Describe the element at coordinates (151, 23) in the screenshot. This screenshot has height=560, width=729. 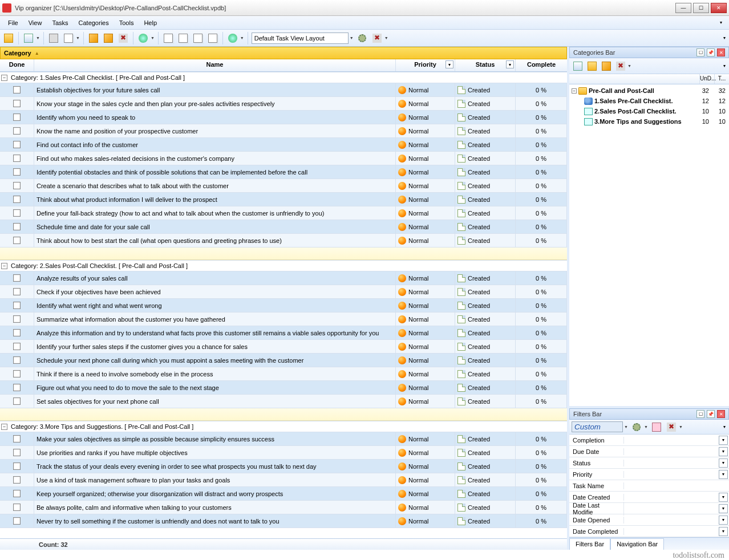
I see `menu-help: Help` at that location.